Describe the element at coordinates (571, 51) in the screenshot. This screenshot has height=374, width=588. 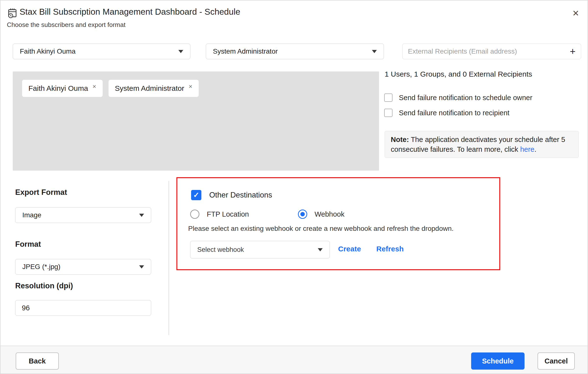
I see `add-recipient-icon: +` at that location.